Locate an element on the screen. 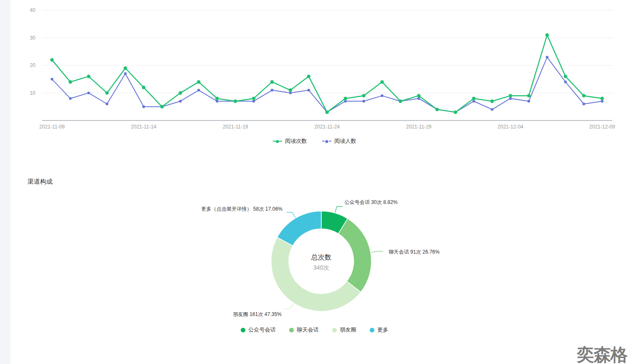 This screenshot has width=629, height=364. pie-callout-moments: 朋友圈 161次 47.35% is located at coordinates (235, 314).